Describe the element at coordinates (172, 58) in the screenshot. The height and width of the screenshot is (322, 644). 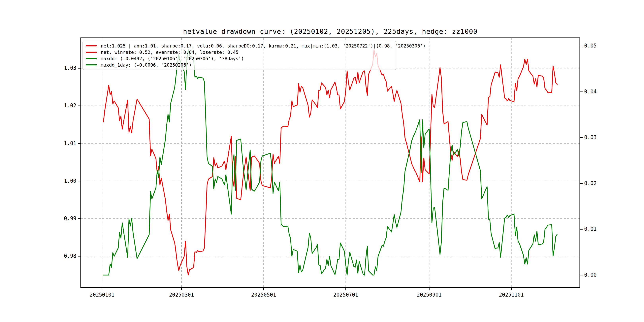
I see `legend-label: maxdd: (-0.0492, ('20250106', '20250306'…` at that location.